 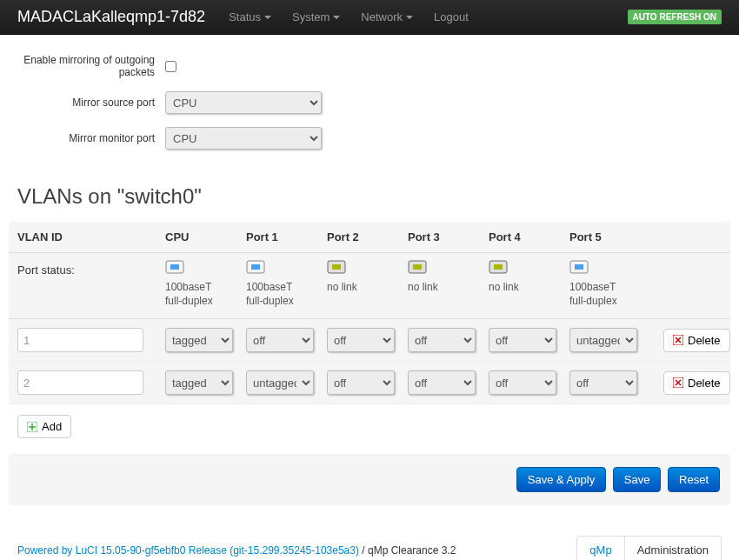 What do you see at coordinates (243, 138) in the screenshot?
I see `mirror-monitor-select: CPU` at bounding box center [243, 138].